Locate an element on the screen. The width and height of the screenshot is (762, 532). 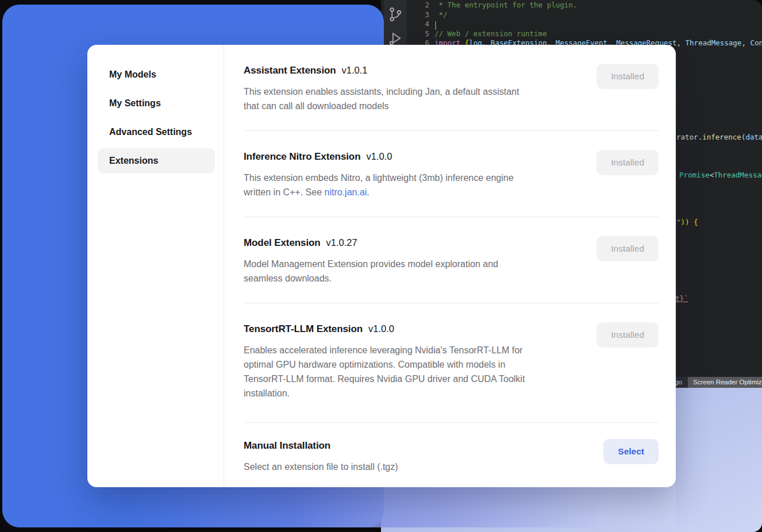
extension-version: v1.0.27 is located at coordinates (342, 242).